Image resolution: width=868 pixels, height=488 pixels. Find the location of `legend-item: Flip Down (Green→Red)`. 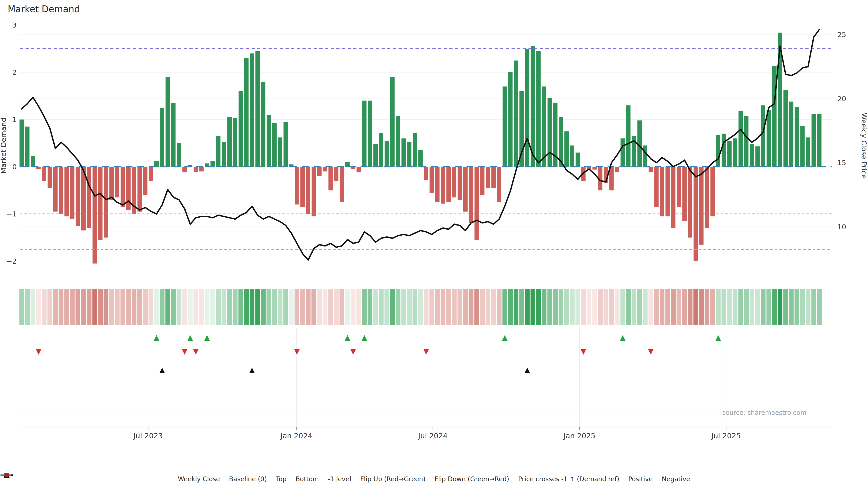

legend-item: Flip Down (Green→Red) is located at coordinates (472, 479).